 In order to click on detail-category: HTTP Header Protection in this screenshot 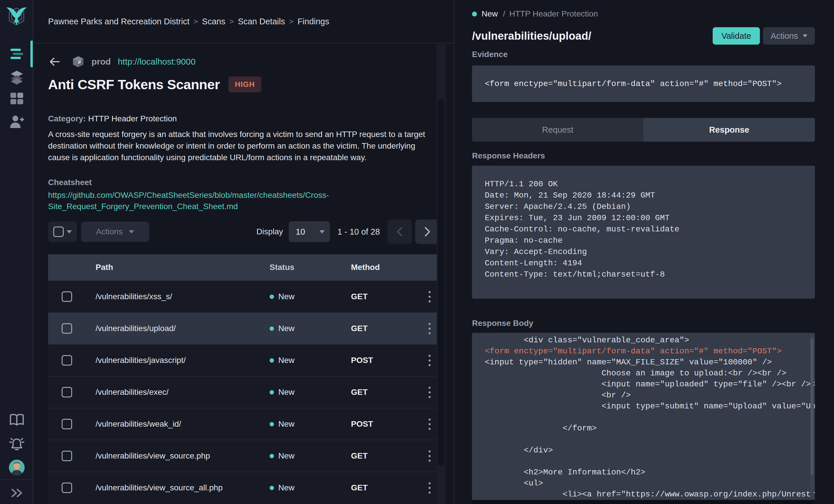, I will do `click(554, 14)`.